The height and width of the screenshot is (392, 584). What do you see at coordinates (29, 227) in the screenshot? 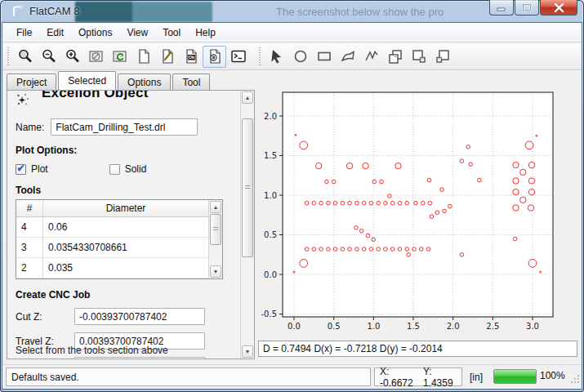
I see `tool-number: 4` at bounding box center [29, 227].